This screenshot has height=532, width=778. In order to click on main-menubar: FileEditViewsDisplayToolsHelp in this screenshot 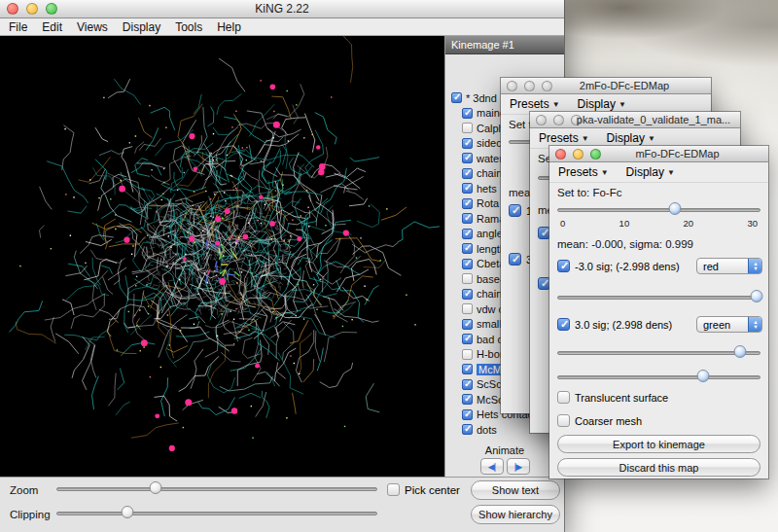, I will do `click(282, 27)`.